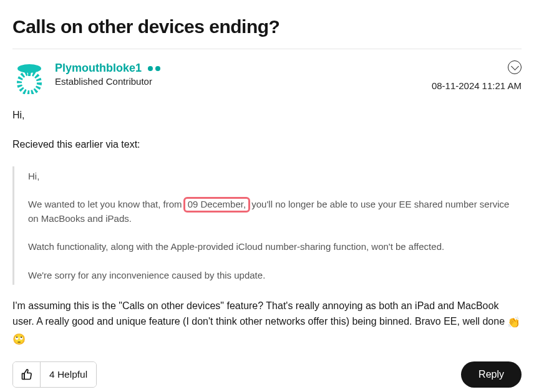  I want to click on post-header: Plymouthbloke1 Established Contributor ‎…, so click(267, 77).